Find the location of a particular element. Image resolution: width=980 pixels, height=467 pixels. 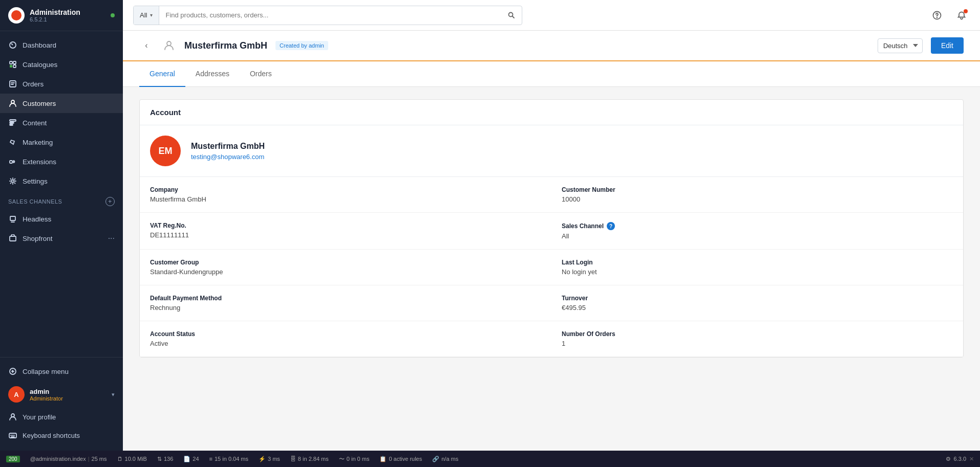

collapse-menu-button: Collapse menu is located at coordinates (61, 371).